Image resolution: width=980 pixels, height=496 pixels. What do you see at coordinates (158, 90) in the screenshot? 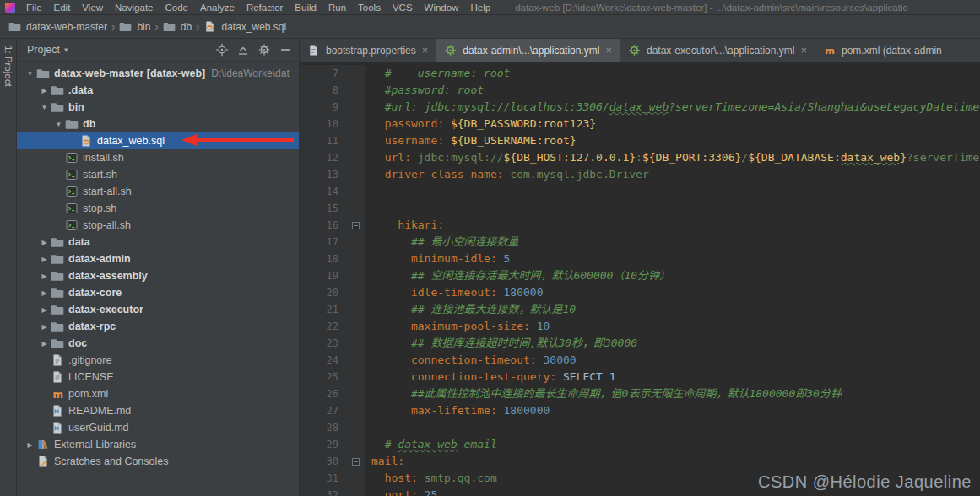
I see `tree-item-data: ▶.data` at bounding box center [158, 90].